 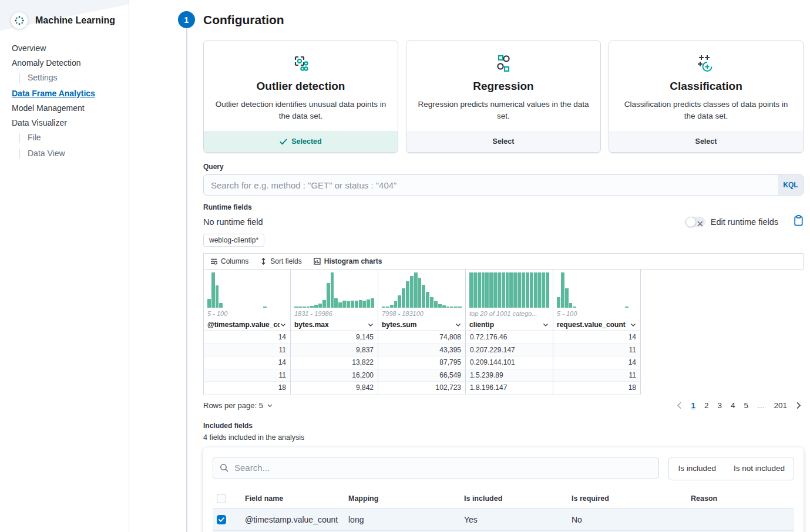 What do you see at coordinates (679, 405) in the screenshot?
I see `chevron-left-icon` at bounding box center [679, 405].